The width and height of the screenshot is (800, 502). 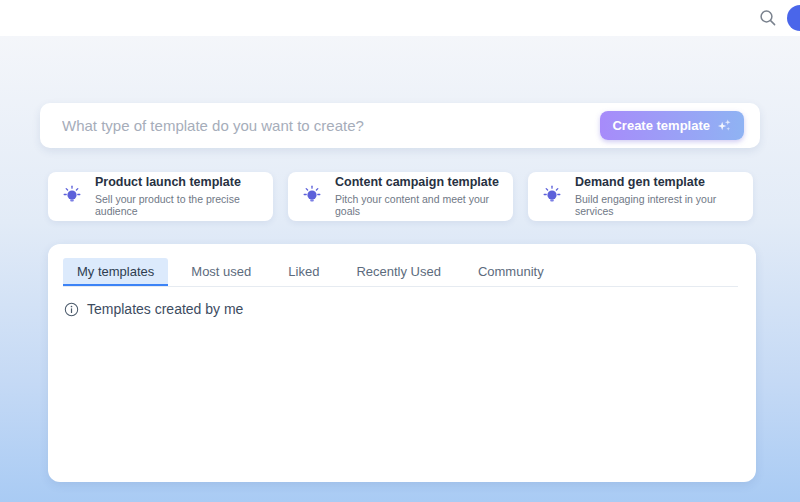 What do you see at coordinates (72, 310) in the screenshot?
I see `info-icon` at bounding box center [72, 310].